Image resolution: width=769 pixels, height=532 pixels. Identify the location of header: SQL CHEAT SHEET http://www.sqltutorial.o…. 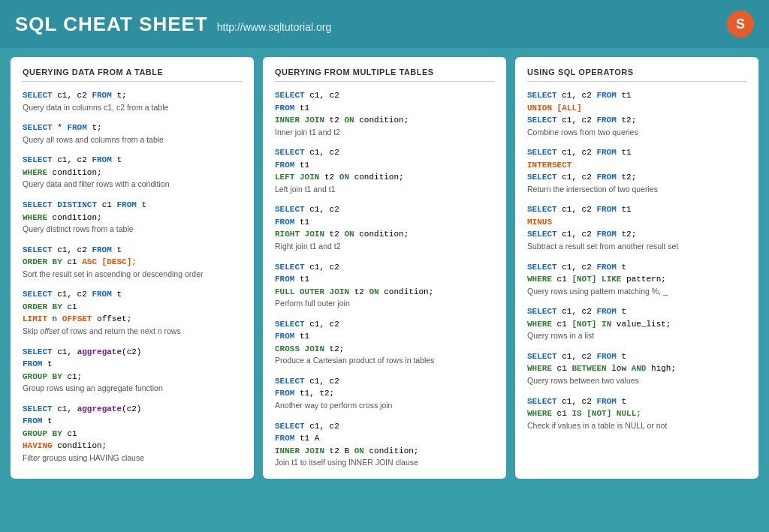
(384, 24).